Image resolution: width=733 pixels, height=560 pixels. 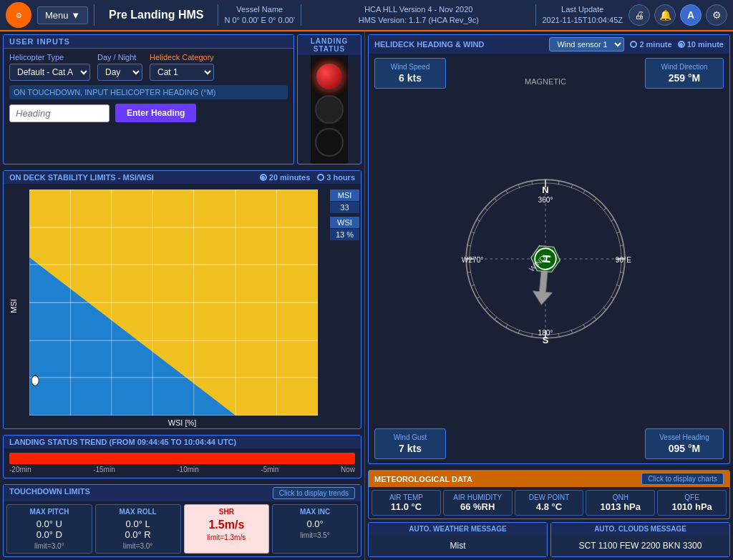 I want to click on max-roll-cell: MAX ROLL 0.0° L 0.0° R limit=3.0°, so click(x=138, y=529).